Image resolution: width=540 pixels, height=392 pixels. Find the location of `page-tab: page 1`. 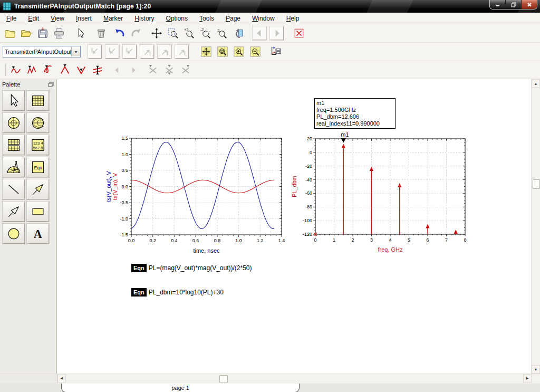

page-tab: page 1 is located at coordinates (180, 388).